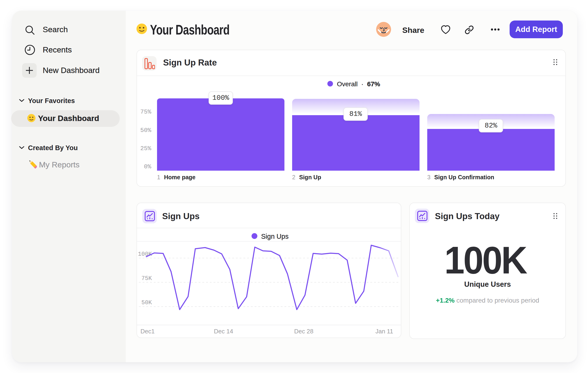 This screenshot has height=373, width=588. I want to click on svg-text: Dec 28, so click(304, 331).